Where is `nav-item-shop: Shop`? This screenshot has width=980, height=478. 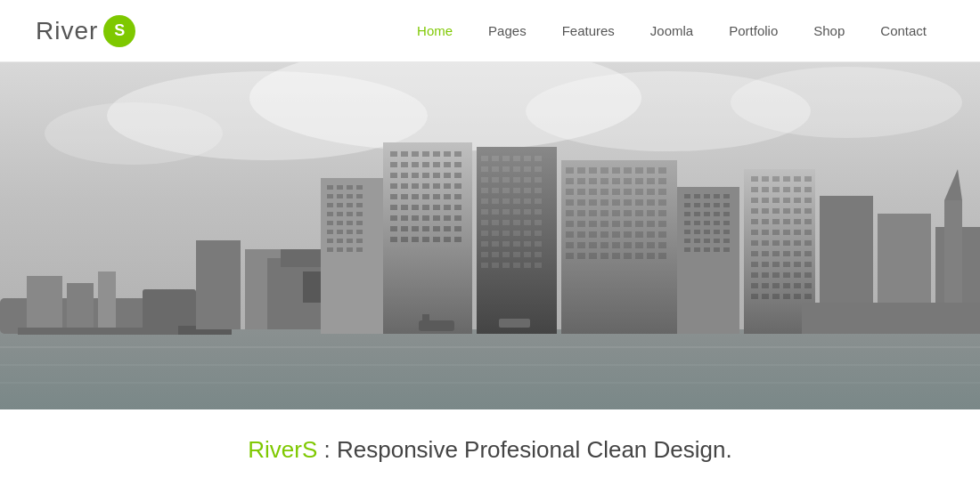 nav-item-shop: Shop is located at coordinates (829, 31).